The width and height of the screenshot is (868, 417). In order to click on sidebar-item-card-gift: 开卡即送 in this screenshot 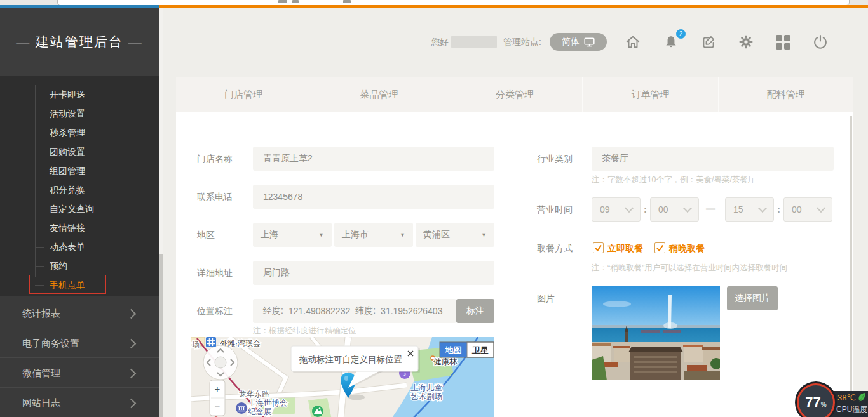, I will do `click(79, 95)`.